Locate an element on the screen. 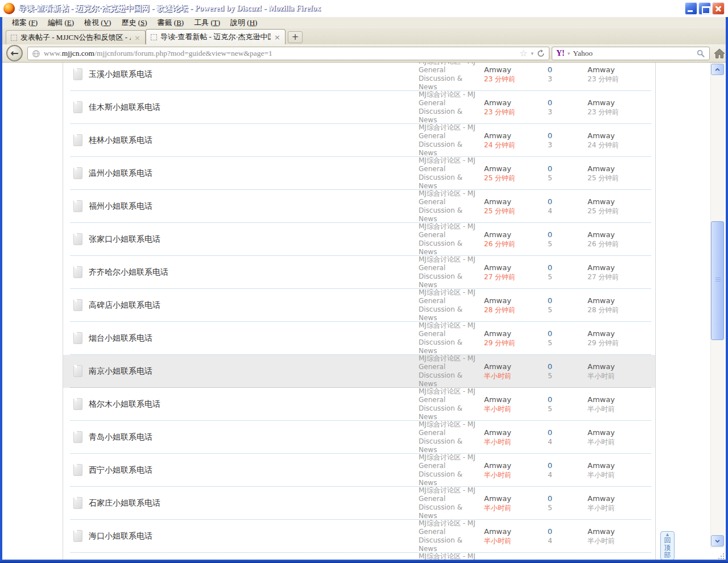  search-engine-dropdown-icon: ▾ is located at coordinates (569, 53).